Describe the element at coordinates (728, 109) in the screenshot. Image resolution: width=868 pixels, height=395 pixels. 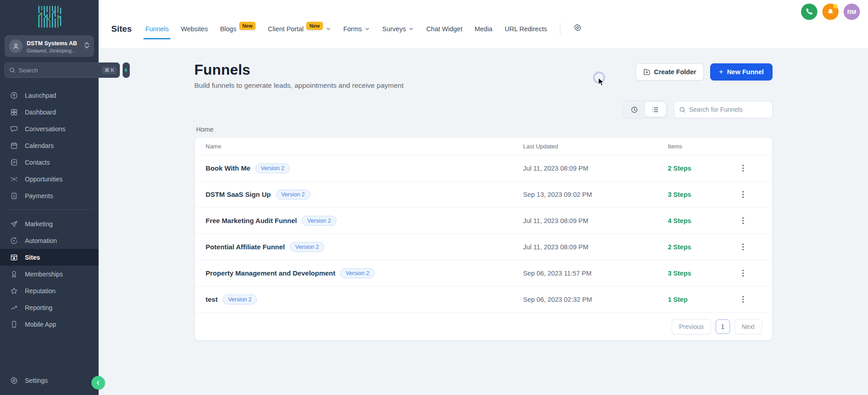
I see `funnels-search-input` at that location.